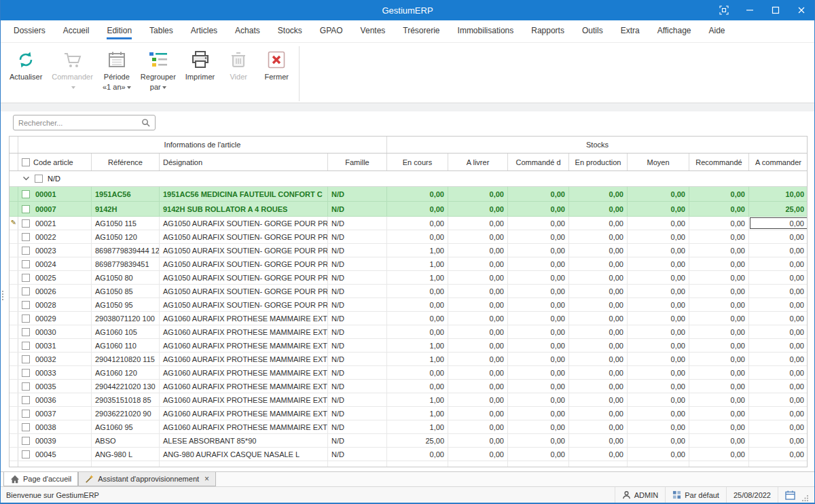 The height and width of the screenshot is (504, 815). Describe the element at coordinates (55, 359) in the screenshot. I see `cell-code: 00032` at that location.